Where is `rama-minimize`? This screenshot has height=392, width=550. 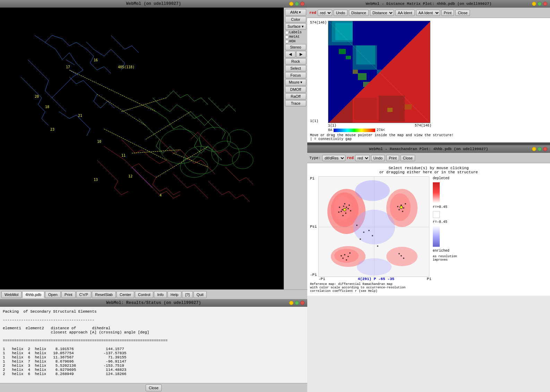 rama-minimize is located at coordinates (534, 149).